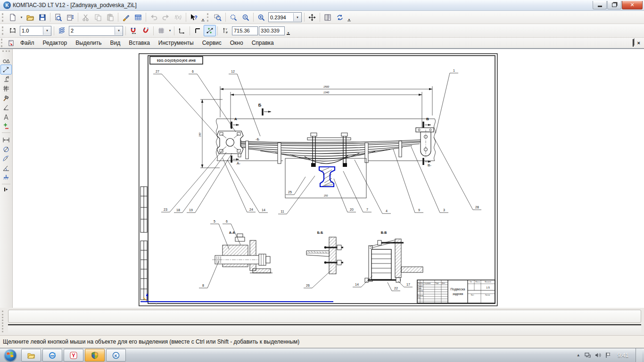  What do you see at coordinates (312, 17) in the screenshot?
I see `pan-icon` at bounding box center [312, 17].